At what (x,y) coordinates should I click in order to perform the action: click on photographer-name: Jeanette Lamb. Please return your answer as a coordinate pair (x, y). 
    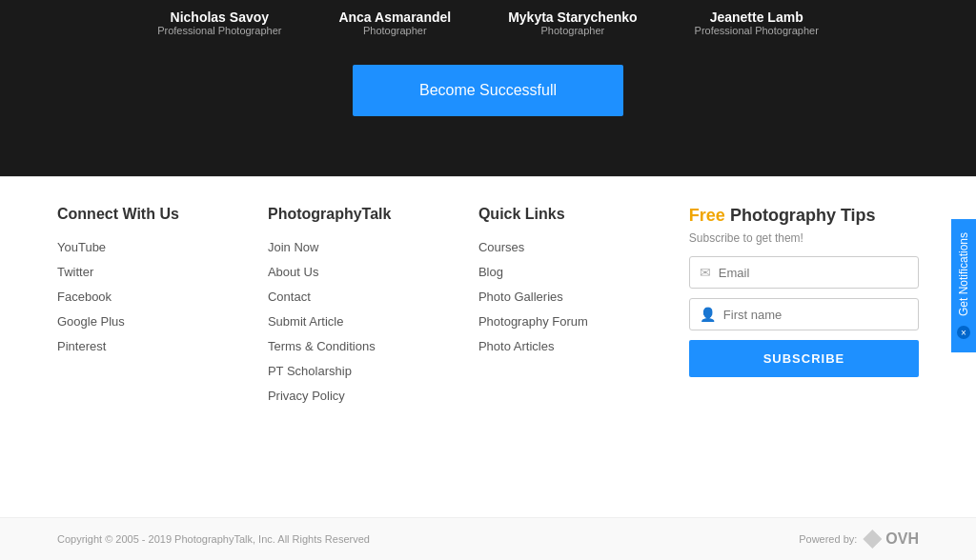
    Looking at the image, I should click on (757, 17).